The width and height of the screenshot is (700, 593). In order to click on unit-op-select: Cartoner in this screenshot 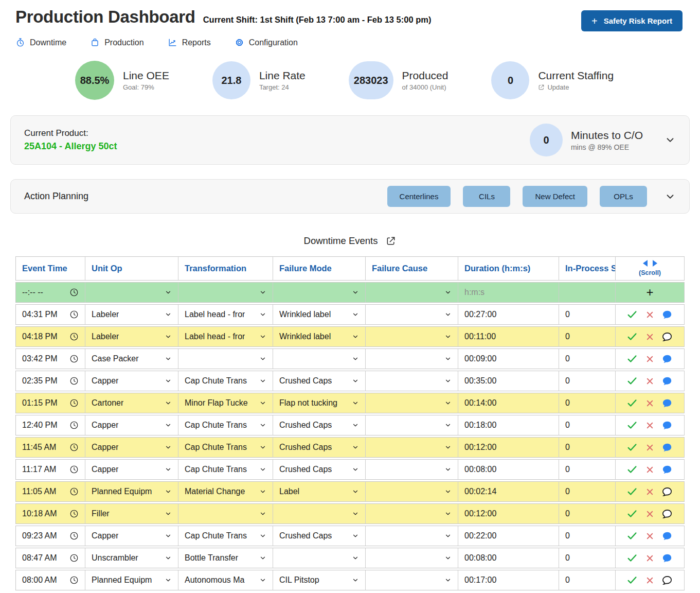, I will do `click(132, 403)`.